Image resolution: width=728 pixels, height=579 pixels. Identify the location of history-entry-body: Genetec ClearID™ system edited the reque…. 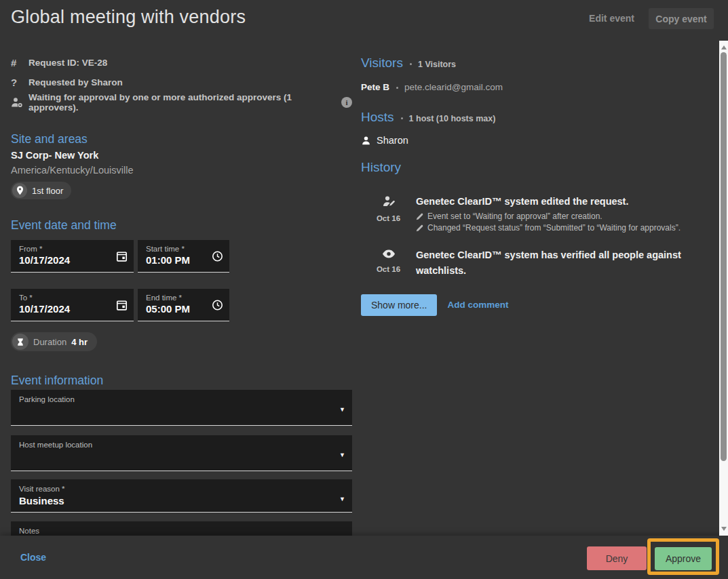
(562, 213).